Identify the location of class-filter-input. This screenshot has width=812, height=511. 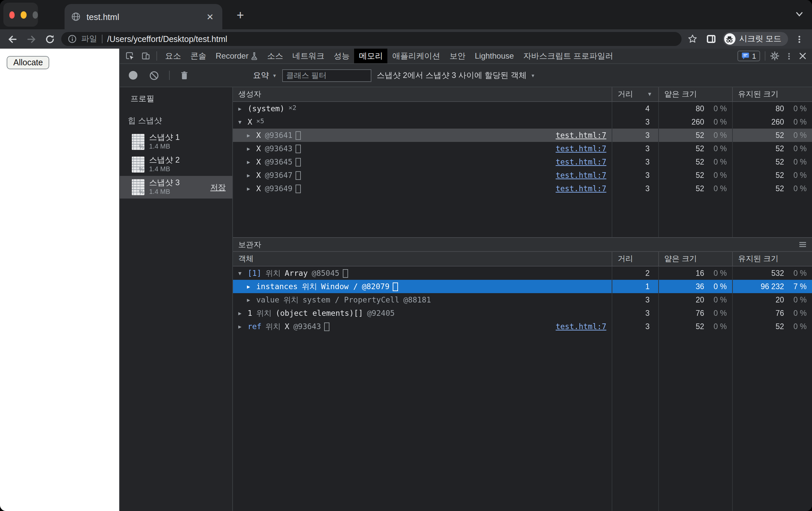
(327, 75).